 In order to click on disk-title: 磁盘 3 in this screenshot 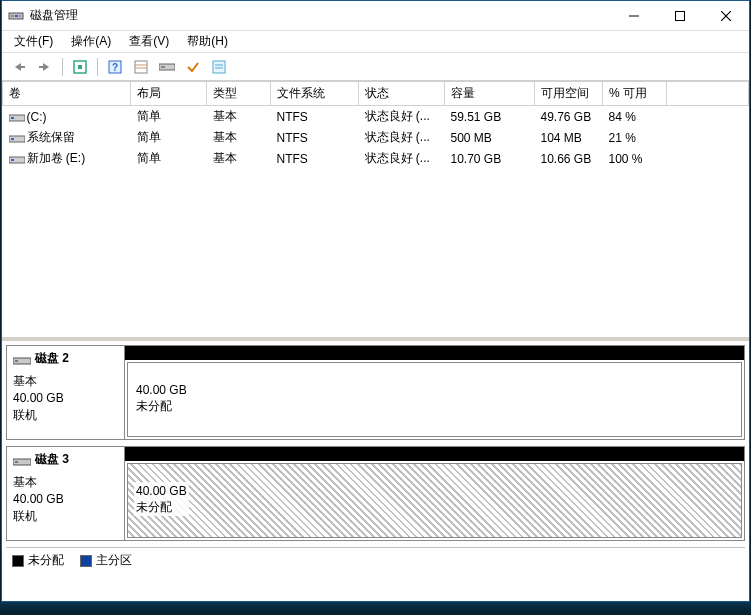, I will do `click(52, 460)`.